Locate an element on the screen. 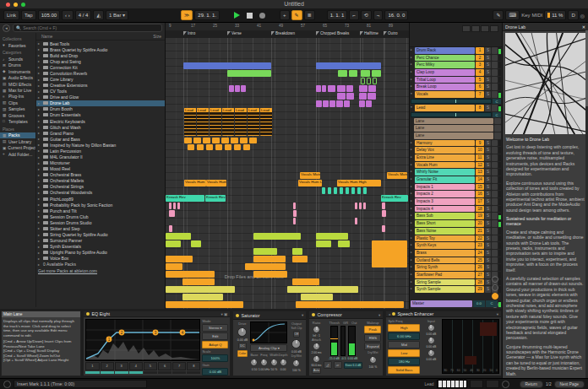  column-size: Size is located at coordinates (157, 37).